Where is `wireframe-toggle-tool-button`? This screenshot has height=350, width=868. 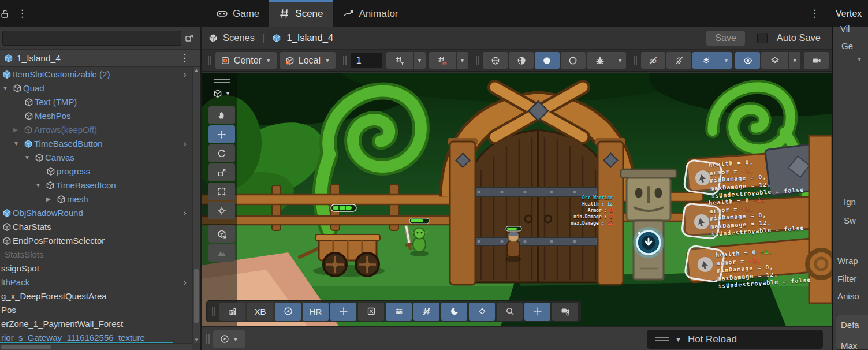 wireframe-toggle-tool-button is located at coordinates (426, 312).